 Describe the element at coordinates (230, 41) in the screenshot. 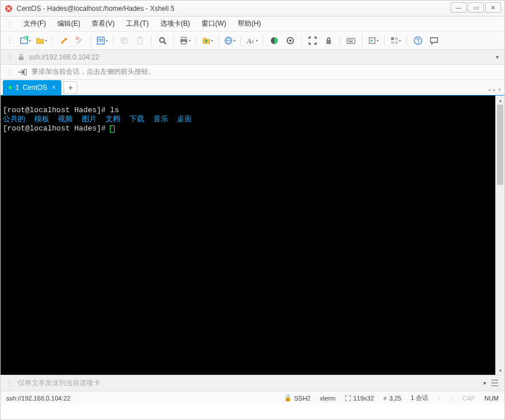

I see `web-button: ▾` at that location.